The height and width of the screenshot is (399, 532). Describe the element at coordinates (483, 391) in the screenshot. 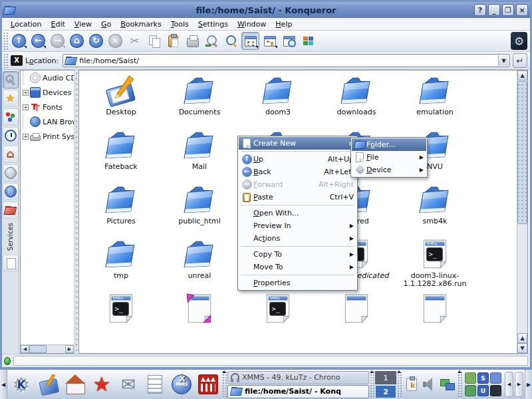

I see `tray-app-5-icon: U` at that location.